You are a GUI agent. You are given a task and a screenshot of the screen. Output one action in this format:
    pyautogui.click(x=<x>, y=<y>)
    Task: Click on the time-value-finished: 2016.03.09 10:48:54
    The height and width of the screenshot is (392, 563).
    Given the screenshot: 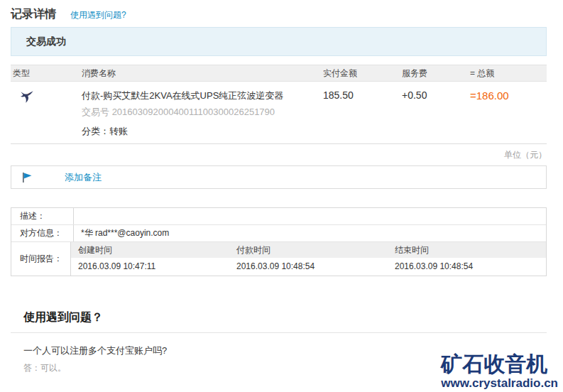 What is the action you would take?
    pyautogui.click(x=467, y=267)
    